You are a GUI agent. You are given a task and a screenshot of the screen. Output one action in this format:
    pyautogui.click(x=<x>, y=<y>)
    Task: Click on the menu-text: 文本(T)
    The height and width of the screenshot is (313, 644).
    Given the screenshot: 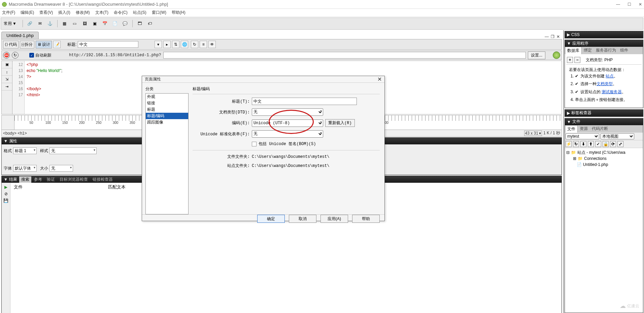 What is the action you would take?
    pyautogui.click(x=102, y=13)
    